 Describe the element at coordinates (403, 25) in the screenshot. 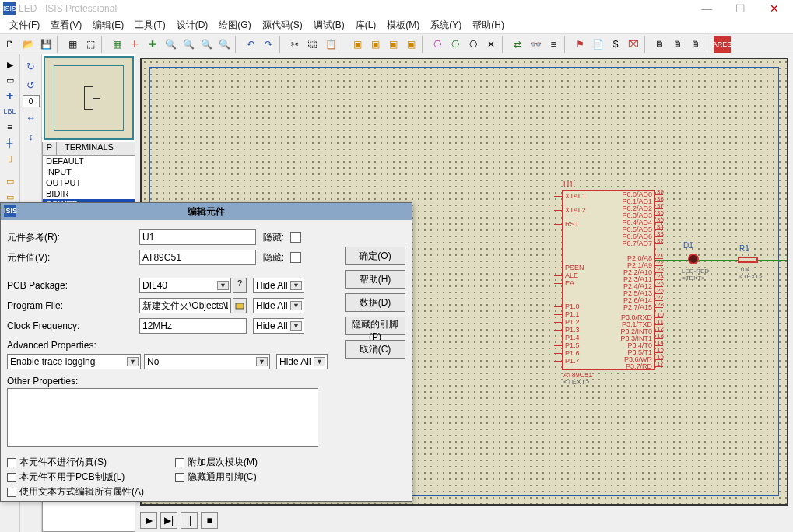

I see `menu-template: 模板(M)` at that location.